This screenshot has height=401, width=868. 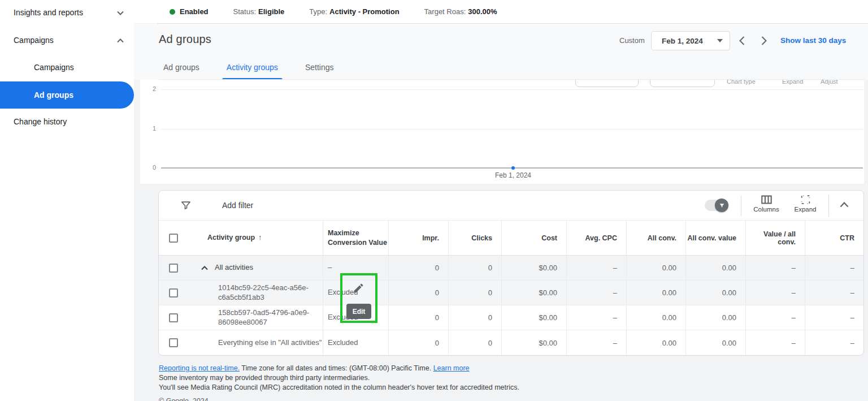 I want to click on column-header-mcv: Maximize Conversion Value, so click(x=355, y=238).